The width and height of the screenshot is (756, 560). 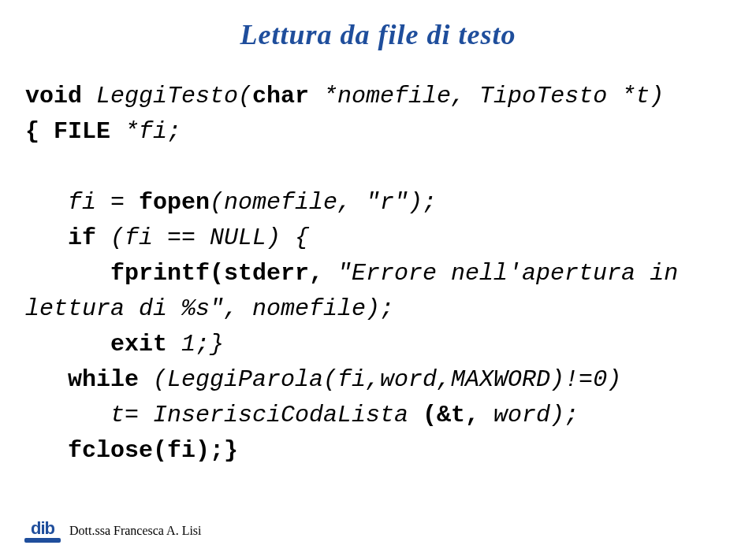 What do you see at coordinates (380, 380) in the screenshot?
I see `code-it: (LeggiParola(fi,word,MAXWORD)!=0)` at bounding box center [380, 380].